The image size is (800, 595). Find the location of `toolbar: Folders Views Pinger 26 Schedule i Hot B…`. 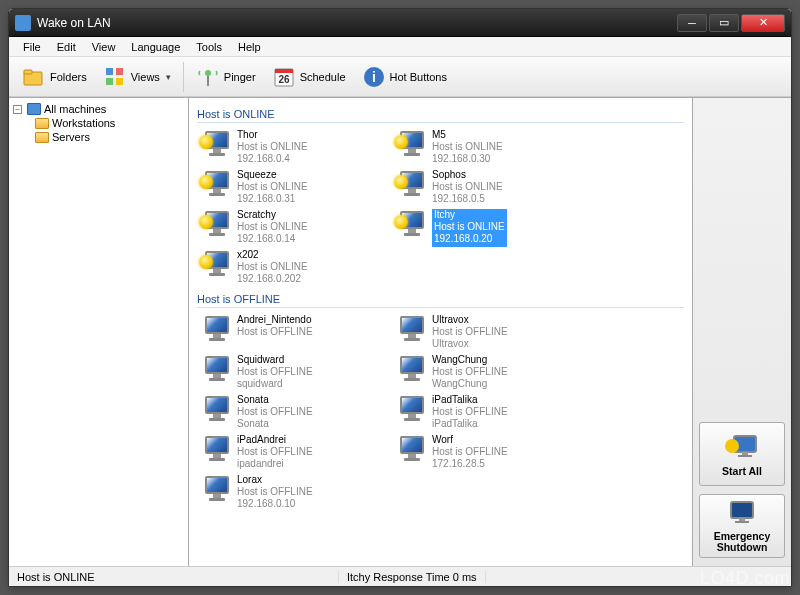

toolbar: Folders Views Pinger 26 Schedule i Hot B… is located at coordinates (400, 77).